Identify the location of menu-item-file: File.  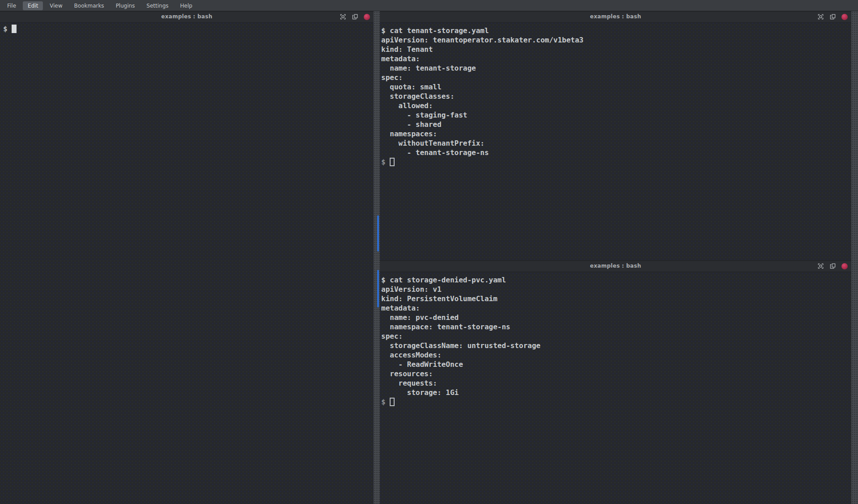
(12, 6).